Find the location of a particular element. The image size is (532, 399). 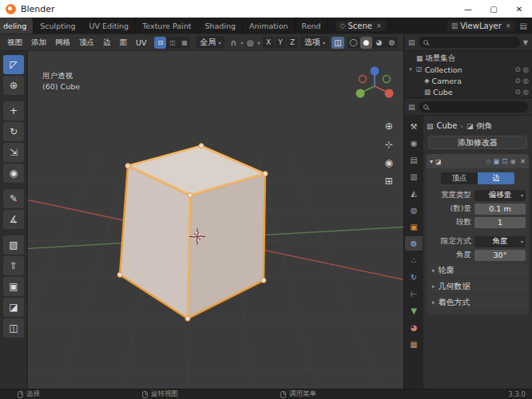

tab-object: ▣ is located at coordinates (414, 227).